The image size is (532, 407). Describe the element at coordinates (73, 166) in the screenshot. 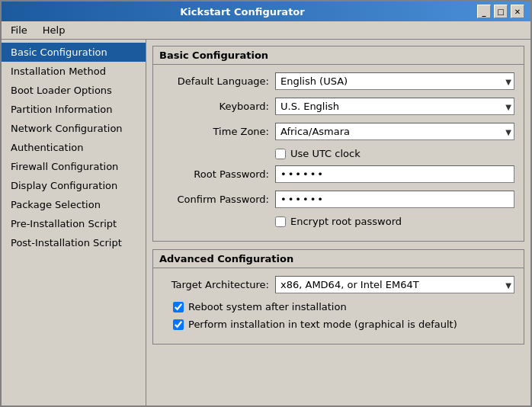

I see `sidebar-item-firewall-configuration: Firewall Configuration` at that location.